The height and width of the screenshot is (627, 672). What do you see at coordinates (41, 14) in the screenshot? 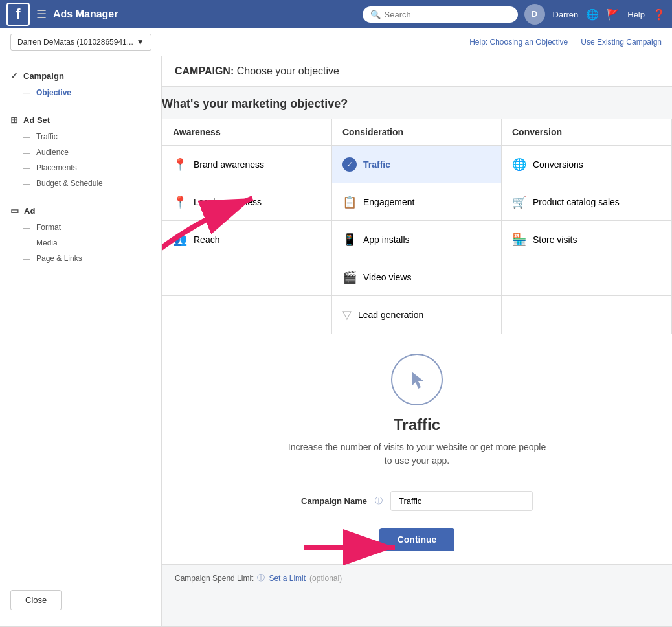
I see `hamburger-icon: ☰` at bounding box center [41, 14].